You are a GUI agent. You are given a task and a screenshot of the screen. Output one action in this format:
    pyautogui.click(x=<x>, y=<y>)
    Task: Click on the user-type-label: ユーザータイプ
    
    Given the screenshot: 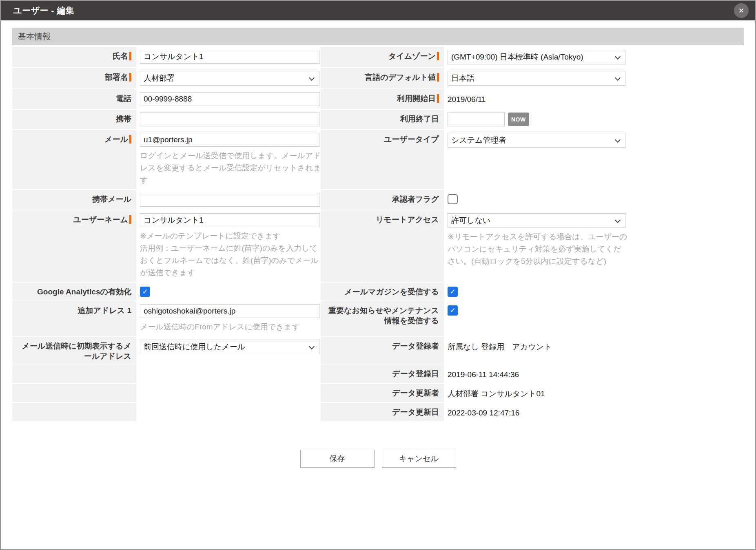 What is the action you would take?
    pyautogui.click(x=382, y=160)
    